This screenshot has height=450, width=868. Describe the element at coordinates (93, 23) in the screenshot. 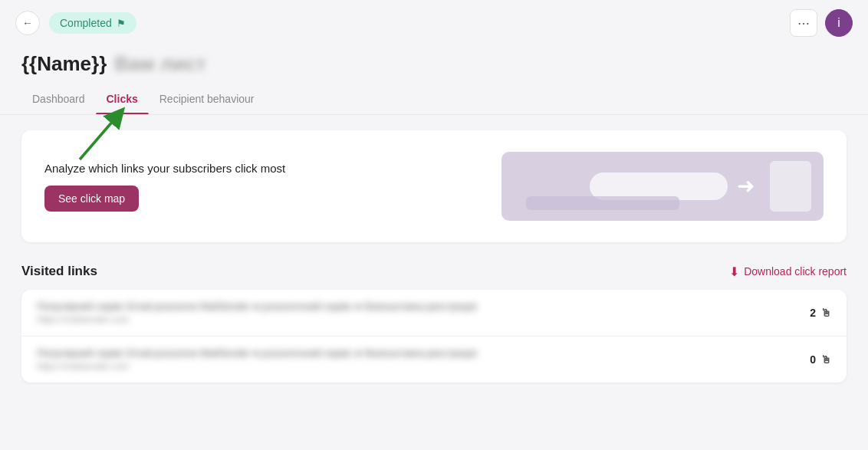

I see `status-badge: Completed ⚑` at that location.